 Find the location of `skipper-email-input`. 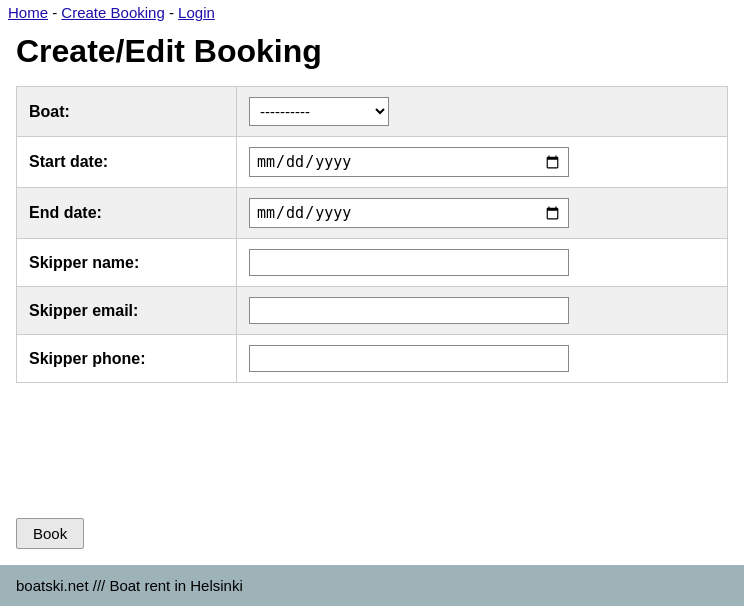

skipper-email-input is located at coordinates (409, 310).